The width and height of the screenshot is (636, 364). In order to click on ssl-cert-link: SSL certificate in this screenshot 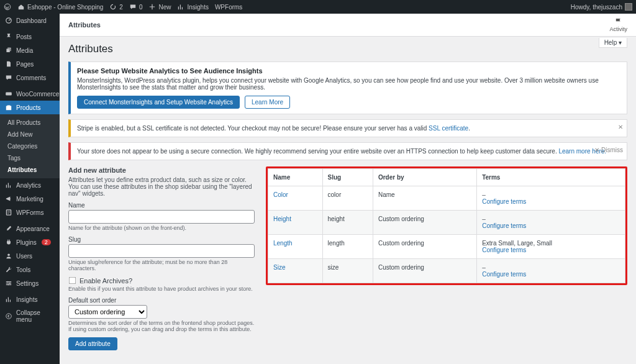, I will do `click(448, 128)`.